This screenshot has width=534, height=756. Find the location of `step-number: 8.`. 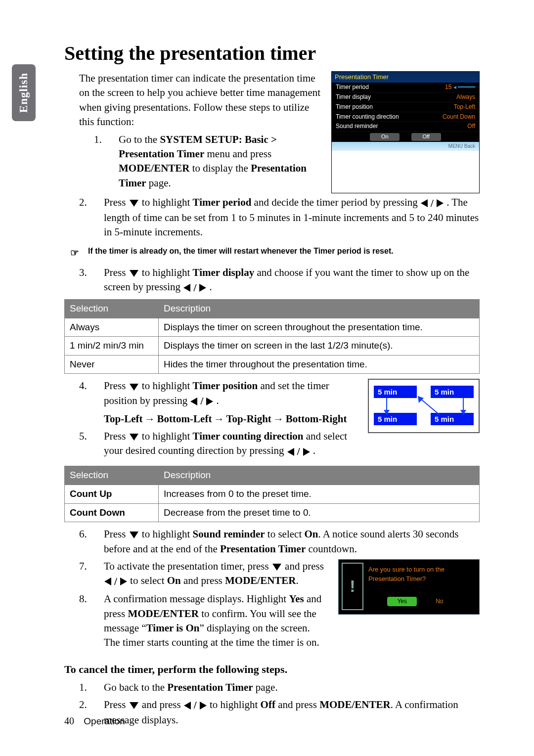

step-number: 8. is located at coordinates (88, 621).